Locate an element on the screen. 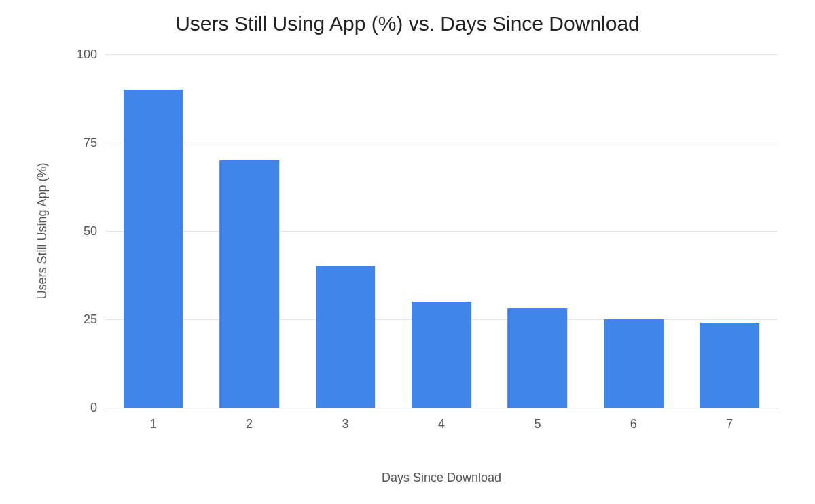 The height and width of the screenshot is (504, 815). y-tick-label: 0 is located at coordinates (94, 408).